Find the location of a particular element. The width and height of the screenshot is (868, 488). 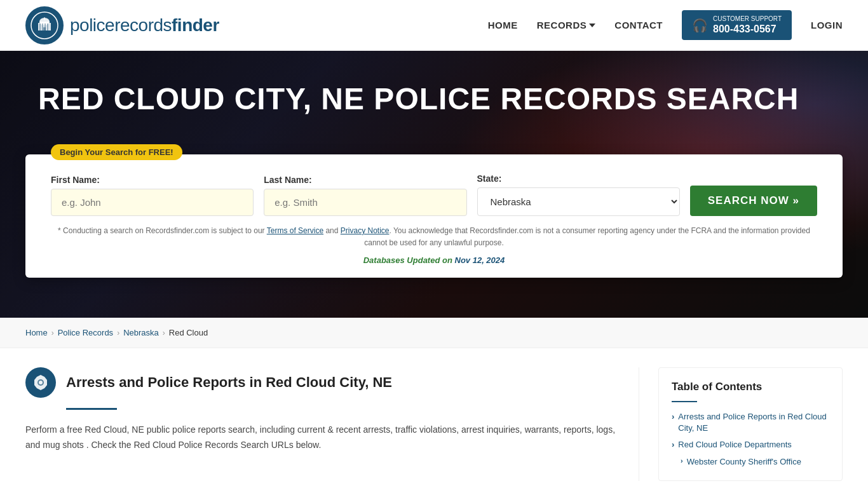

article-body: Perform a free Red Cloud, NE public poli… is located at coordinates (323, 438).